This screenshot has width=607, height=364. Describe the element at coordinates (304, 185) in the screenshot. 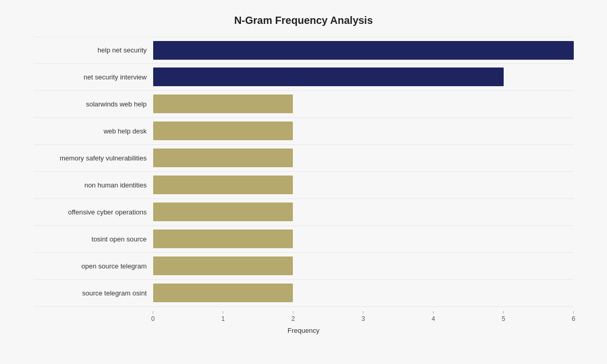

I see `bar-row: non human identities` at that location.